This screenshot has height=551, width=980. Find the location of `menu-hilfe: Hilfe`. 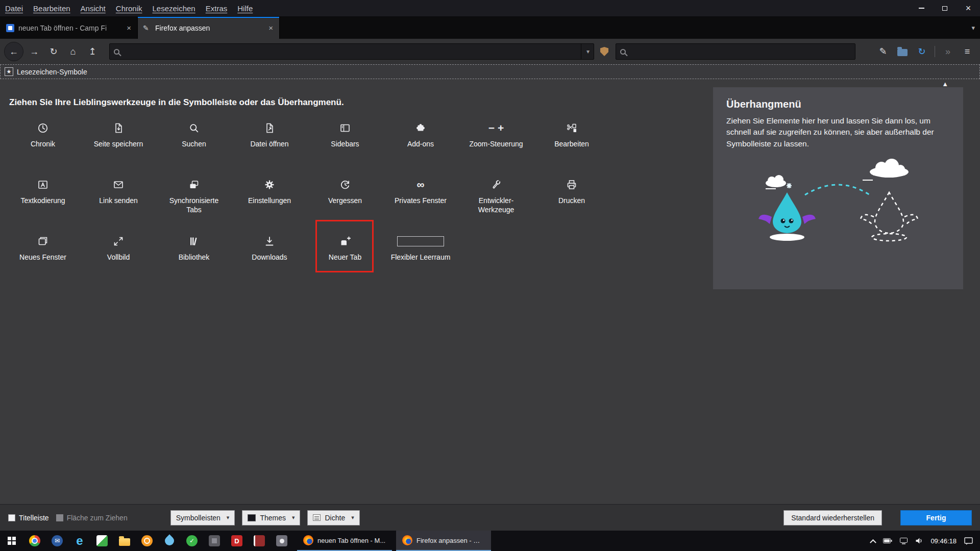

menu-hilfe: Hilfe is located at coordinates (245, 8).